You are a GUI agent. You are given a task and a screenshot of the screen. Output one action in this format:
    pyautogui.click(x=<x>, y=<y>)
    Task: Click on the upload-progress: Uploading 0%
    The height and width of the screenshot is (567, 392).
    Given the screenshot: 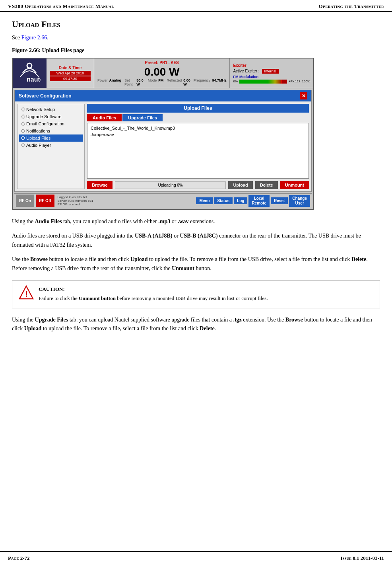 What is the action you would take?
    pyautogui.click(x=171, y=185)
    